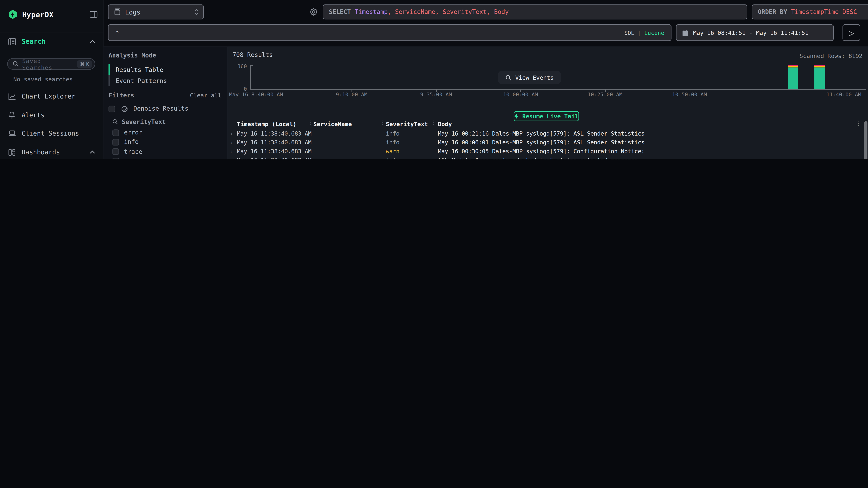  Describe the element at coordinates (486, 35) in the screenshot. I see `toolbar-row-search: * SQL | Lucene May 16 08:41:51 - May 16 …` at that location.